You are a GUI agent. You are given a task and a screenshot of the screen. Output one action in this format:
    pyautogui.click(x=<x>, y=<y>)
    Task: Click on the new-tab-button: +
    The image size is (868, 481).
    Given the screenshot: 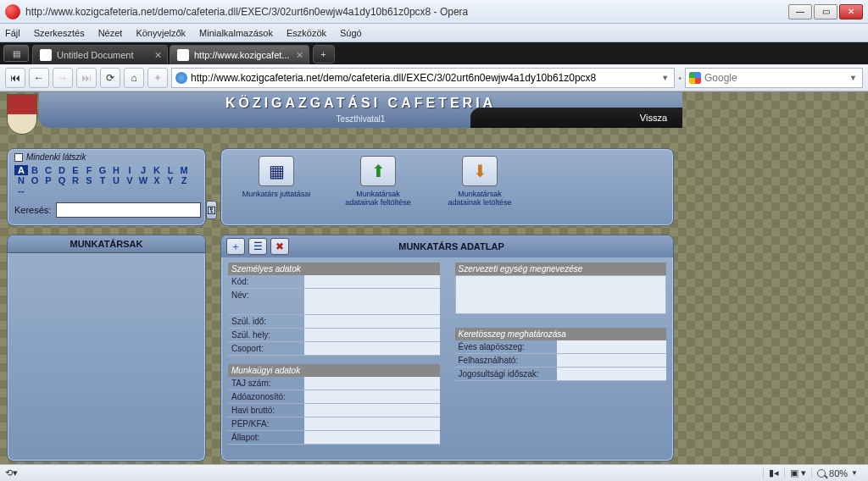 What is the action you would take?
    pyautogui.click(x=324, y=54)
    